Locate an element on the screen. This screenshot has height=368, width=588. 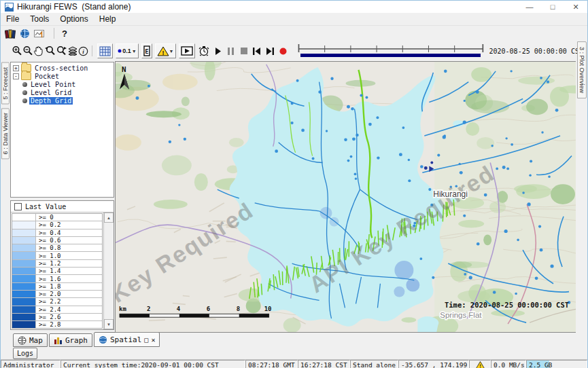
zoom-in-icon is located at coordinates (17, 51).